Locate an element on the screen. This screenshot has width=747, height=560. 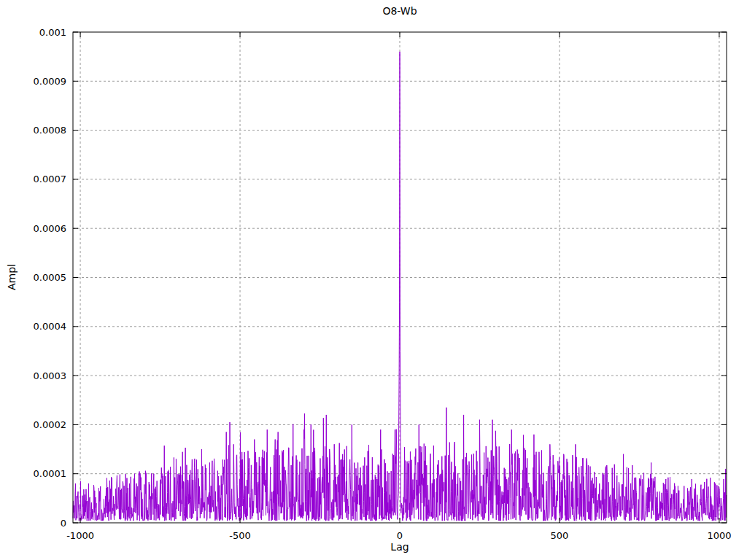
y-tick-label: 0.0007 is located at coordinates (50, 179).